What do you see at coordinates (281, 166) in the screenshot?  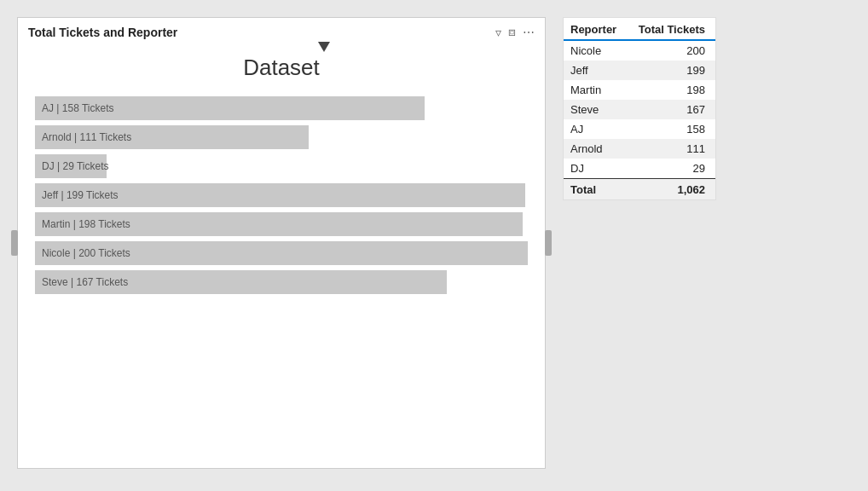 I see `bar-wrap: DJ | 29 Tickets` at bounding box center [281, 166].